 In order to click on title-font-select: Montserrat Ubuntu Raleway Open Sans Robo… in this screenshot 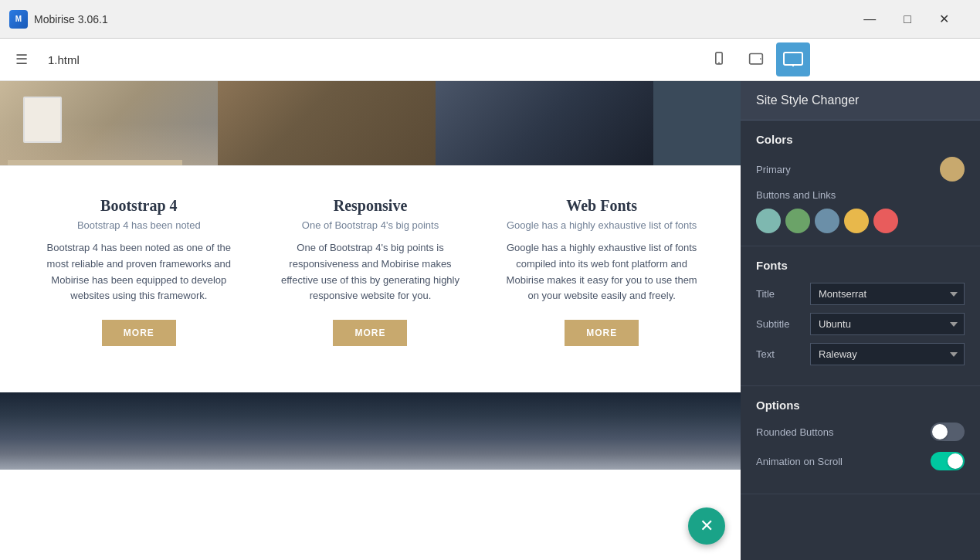, I will do `click(887, 294)`.